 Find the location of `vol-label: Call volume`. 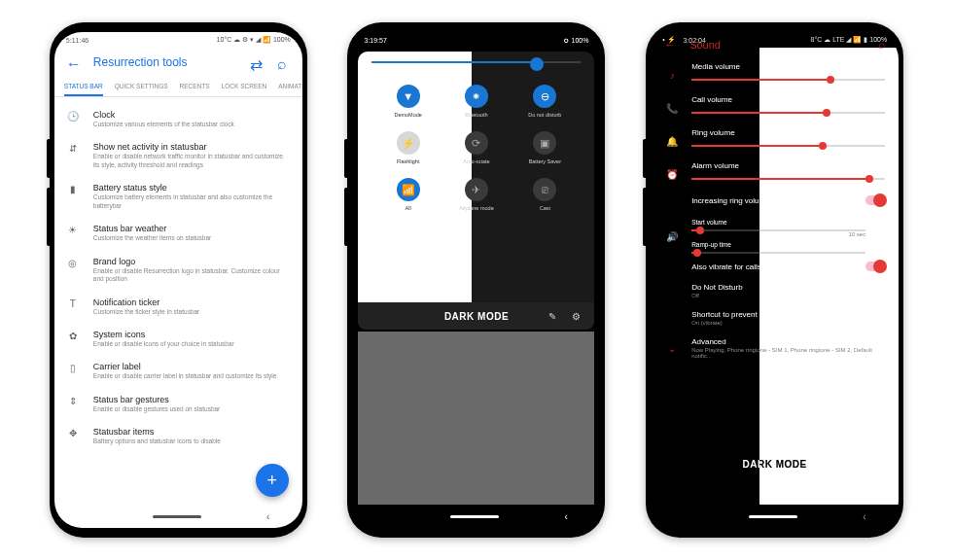

vol-label: Call volume is located at coordinates (788, 99).